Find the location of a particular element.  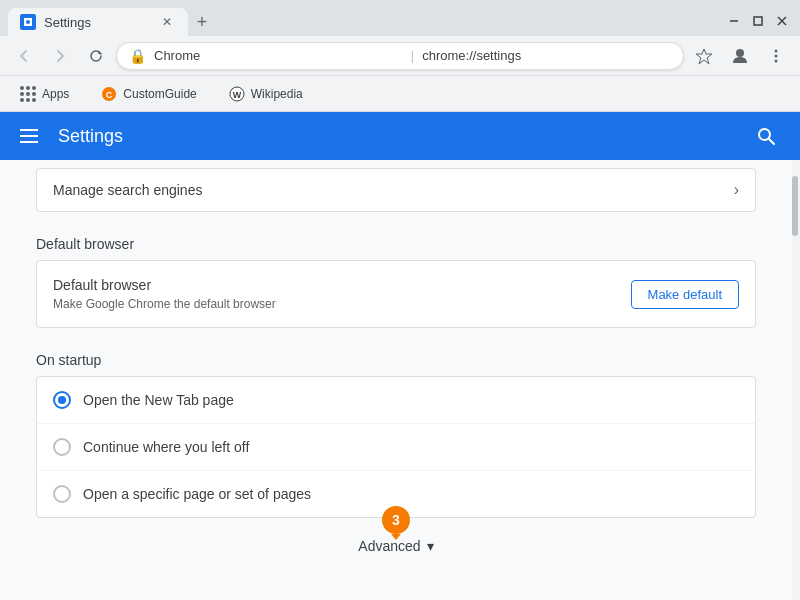

new-tab-button: + is located at coordinates (202, 22).